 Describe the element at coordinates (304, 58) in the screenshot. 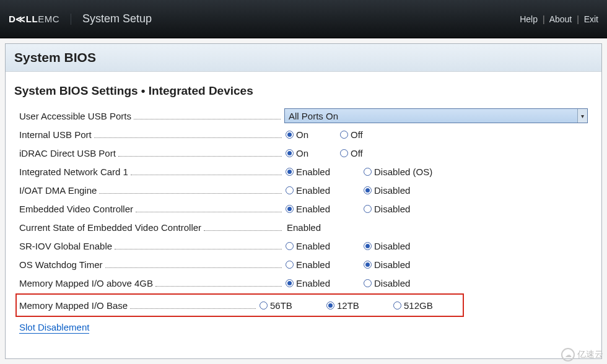

I see `page-title: System BIOS` at that location.